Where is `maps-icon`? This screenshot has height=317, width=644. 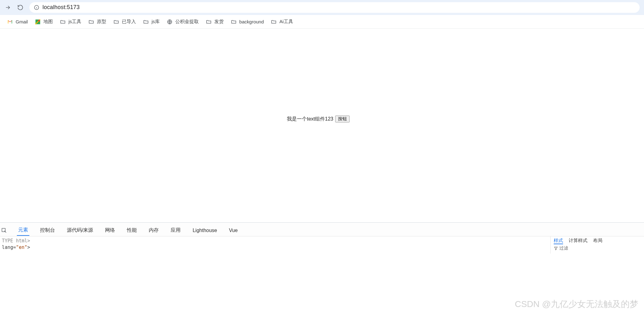 maps-icon is located at coordinates (38, 22).